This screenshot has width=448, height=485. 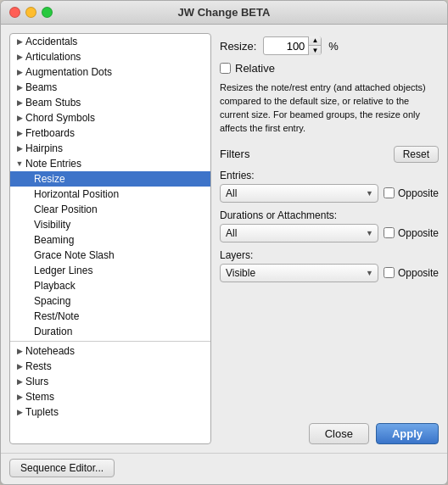 I want to click on resize-input, so click(x=286, y=46).